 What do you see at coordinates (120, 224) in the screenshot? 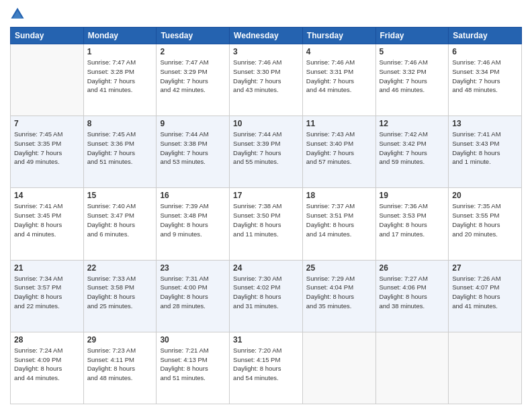
I see `calendar-day-cell: 15Sunrise: 7:40 AM Sunset: 3:47 PM Dayli…` at bounding box center [120, 224].